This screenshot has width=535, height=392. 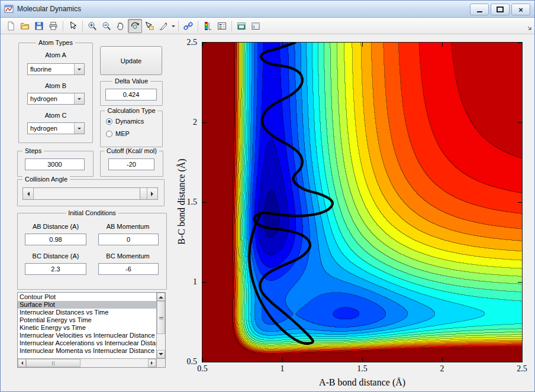 I want to click on list-item: Internuclear Distances vs Time, so click(x=87, y=312).